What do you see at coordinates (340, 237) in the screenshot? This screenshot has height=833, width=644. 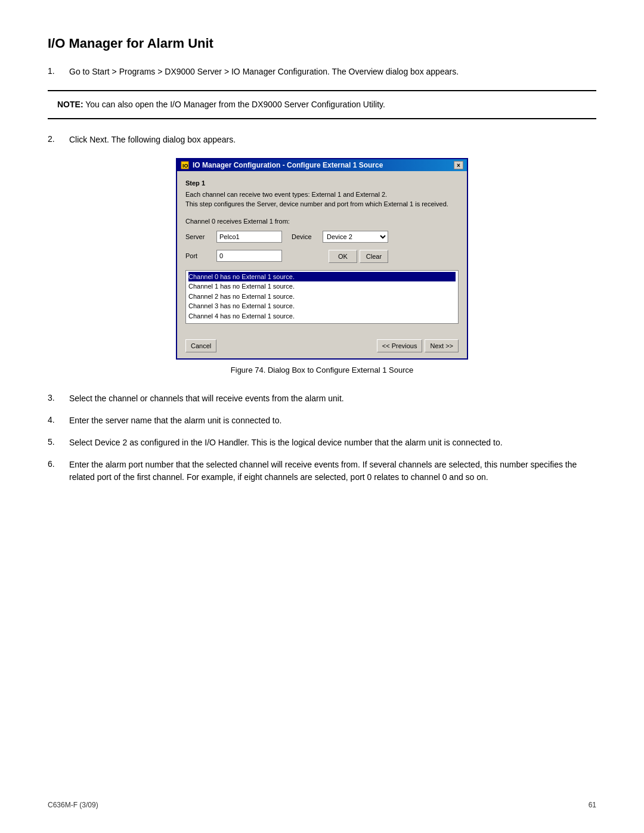 I see `device-row: Device Device 2` at bounding box center [340, 237].